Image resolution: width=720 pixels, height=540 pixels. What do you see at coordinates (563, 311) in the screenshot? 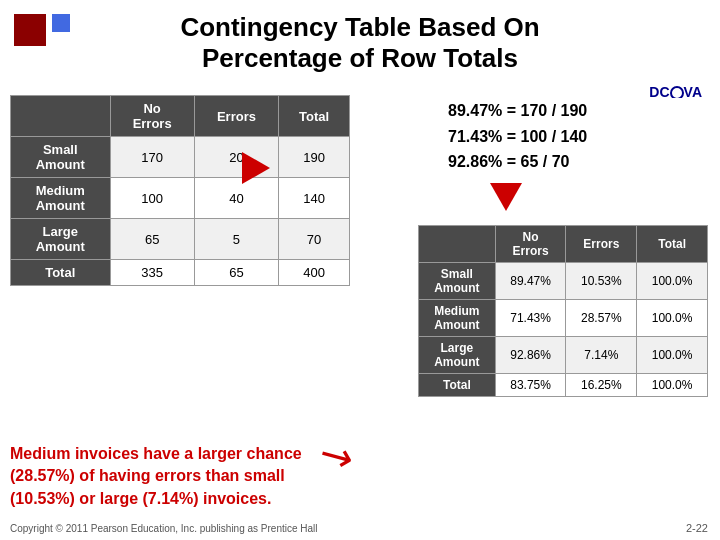
I see `right-table-section: NoErrors Errors Total SmallAmount 89.47%…` at bounding box center [563, 311].